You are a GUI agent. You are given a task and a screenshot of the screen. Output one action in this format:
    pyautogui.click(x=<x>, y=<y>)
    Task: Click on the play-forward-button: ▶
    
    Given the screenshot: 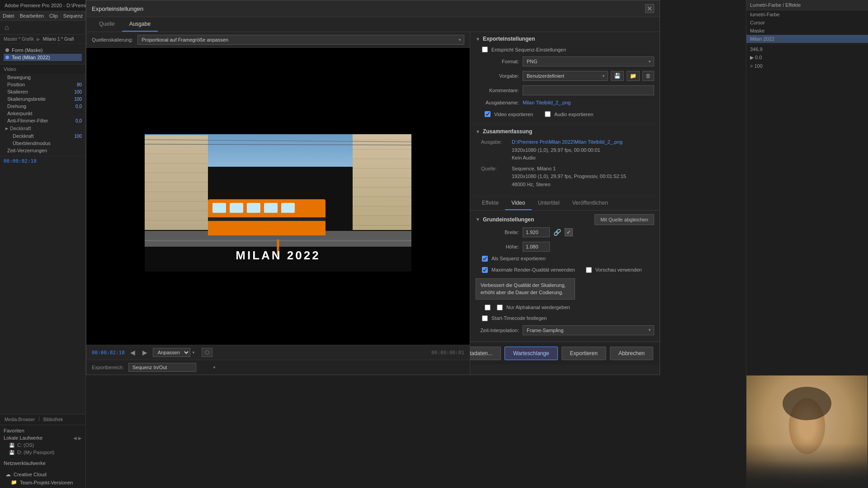 What is the action you would take?
    pyautogui.click(x=145, y=352)
    